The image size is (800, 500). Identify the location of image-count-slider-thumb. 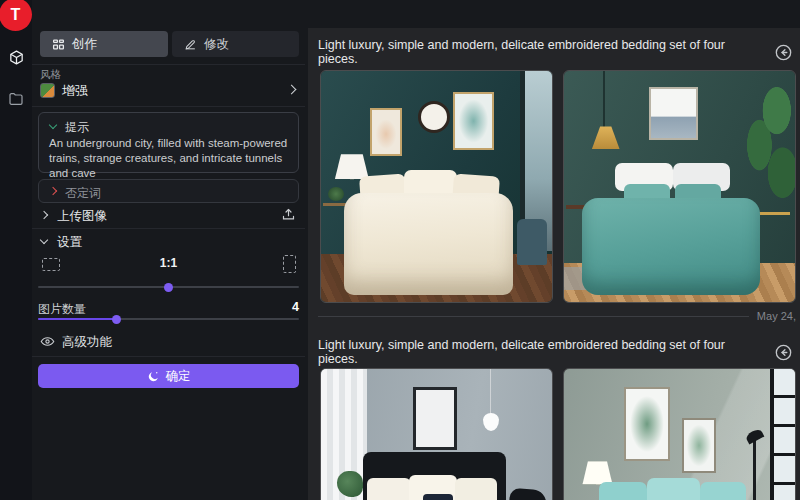
(116, 320).